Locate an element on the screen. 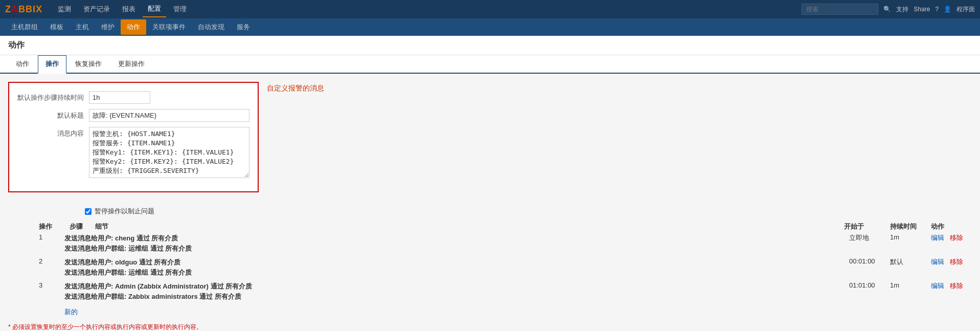 The height and width of the screenshot is (331, 980). default-duration-row: 默认操作步骤持续时间 is located at coordinates (133, 97).